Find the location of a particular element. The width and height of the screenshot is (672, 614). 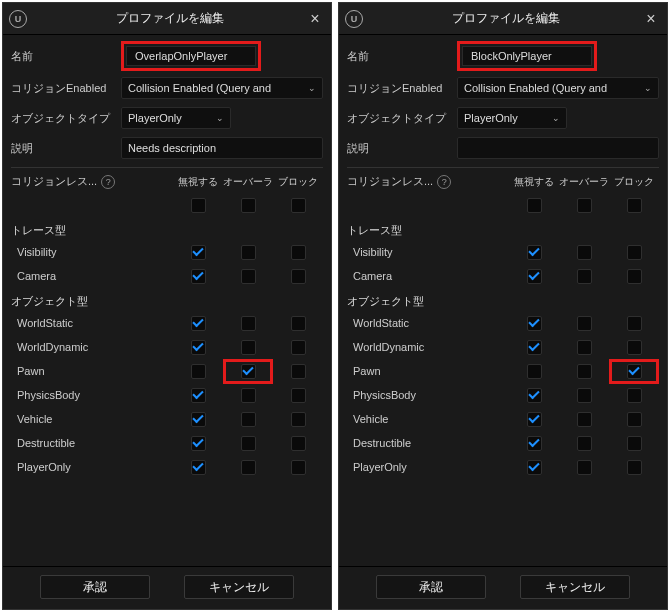

ue-logo-icon: U is located at coordinates (354, 19).